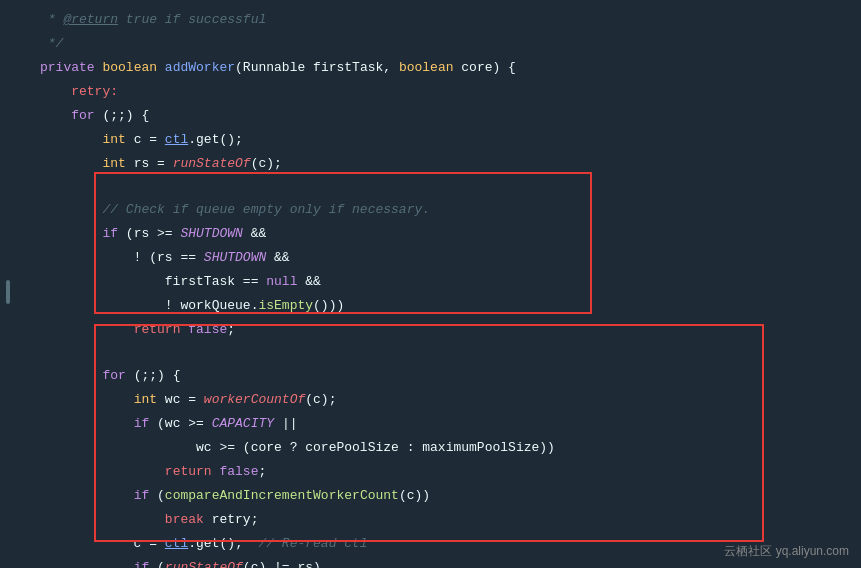 The width and height of the screenshot is (861, 568). Describe the element at coordinates (446, 400) in the screenshot. I see `line-text: int wc = workerCountOf(c);` at that location.